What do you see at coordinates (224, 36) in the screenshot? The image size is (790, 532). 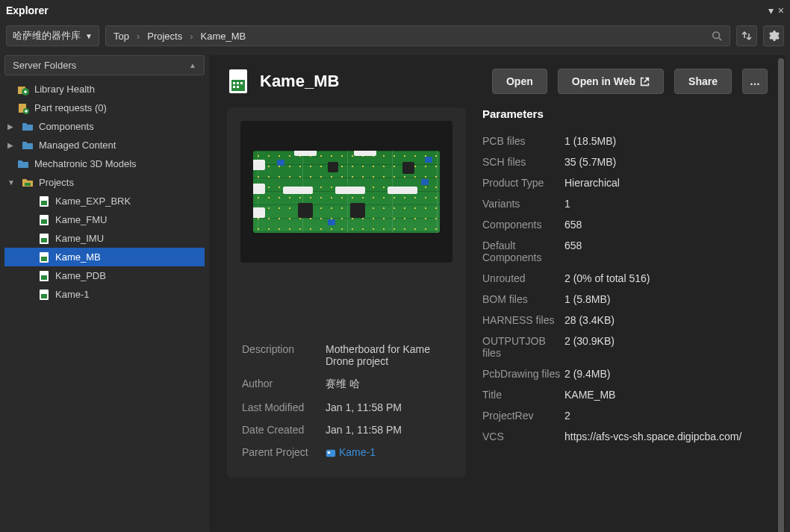 I see `breadcrumb-item: Kame_MB` at bounding box center [224, 36].